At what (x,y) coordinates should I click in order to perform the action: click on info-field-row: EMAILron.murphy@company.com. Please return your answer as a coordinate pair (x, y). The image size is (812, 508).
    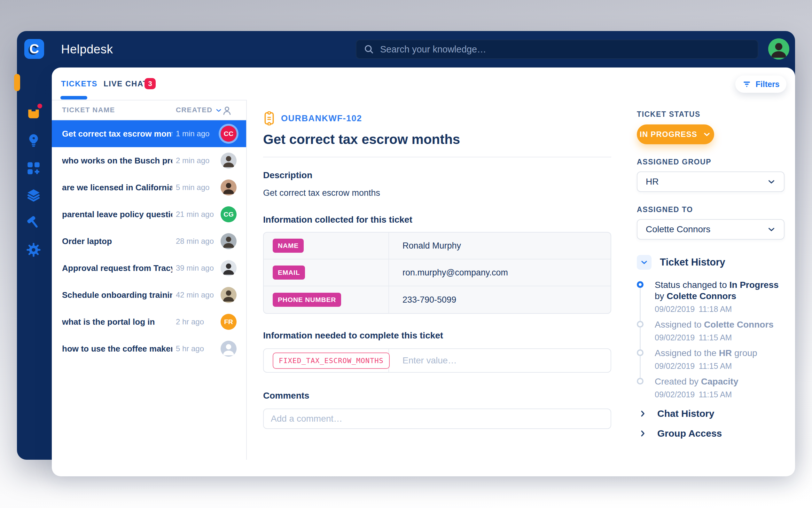
    Looking at the image, I should click on (437, 273).